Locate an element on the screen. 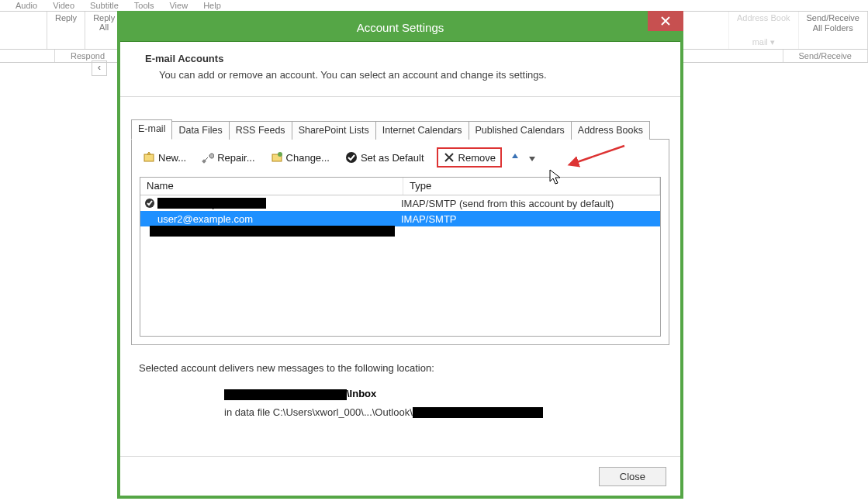 This screenshot has width=868, height=501. ribbon-respond-group: Reply is located at coordinates (67, 30).